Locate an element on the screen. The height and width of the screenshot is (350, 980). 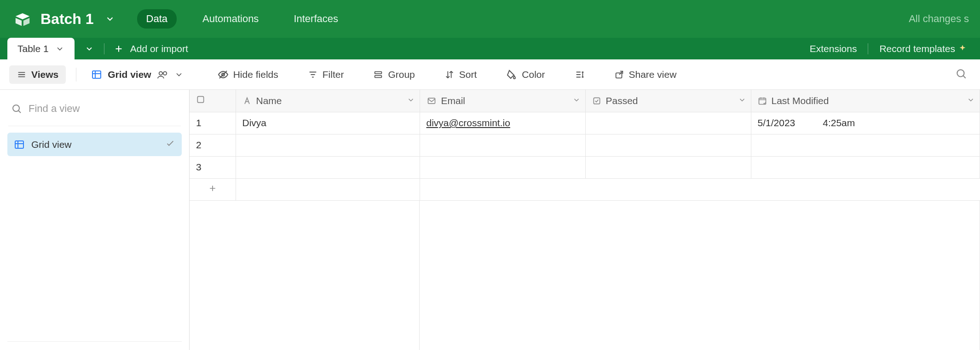
hide-fields-label: Hide fields is located at coordinates (256, 75).